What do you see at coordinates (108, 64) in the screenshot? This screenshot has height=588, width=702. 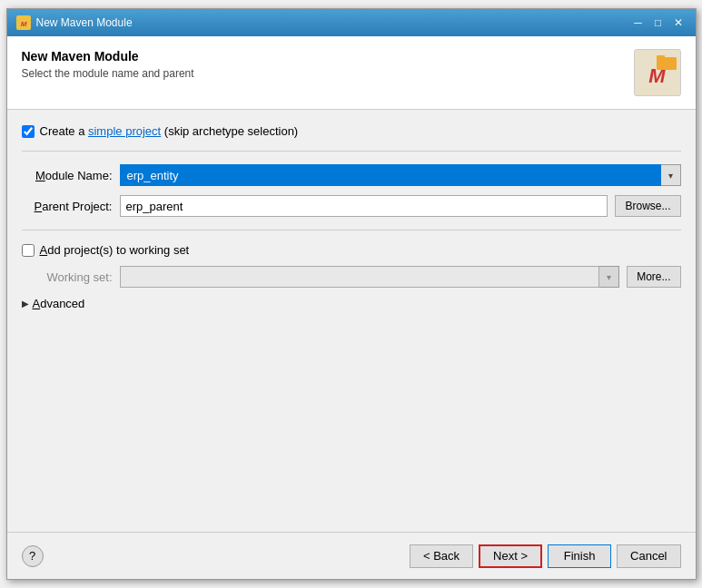 I see `header-text: New Maven Module Select the module name …` at bounding box center [108, 64].